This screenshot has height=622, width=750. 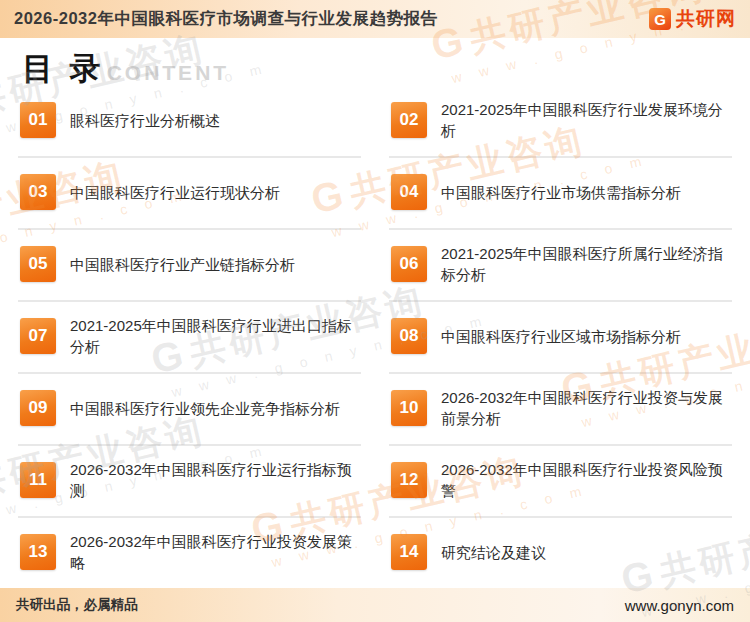 I want to click on toc-item-05: 05中国眼科医疗行业产业链指标分析, so click(x=190, y=268).